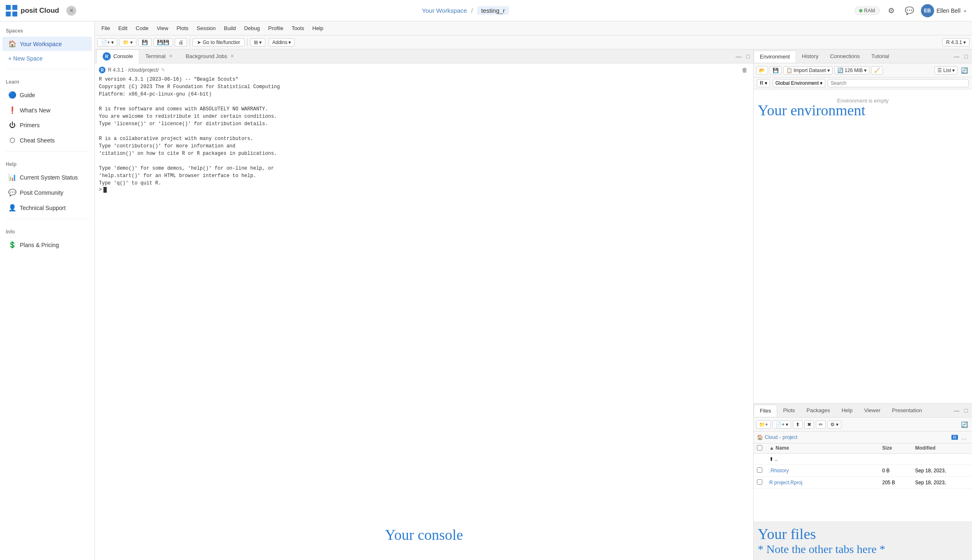  Describe the element at coordinates (863, 483) in the screenshot. I see `table-row-rproj: R project.Rproj 205 B Sep 18, 2023,` at that location.